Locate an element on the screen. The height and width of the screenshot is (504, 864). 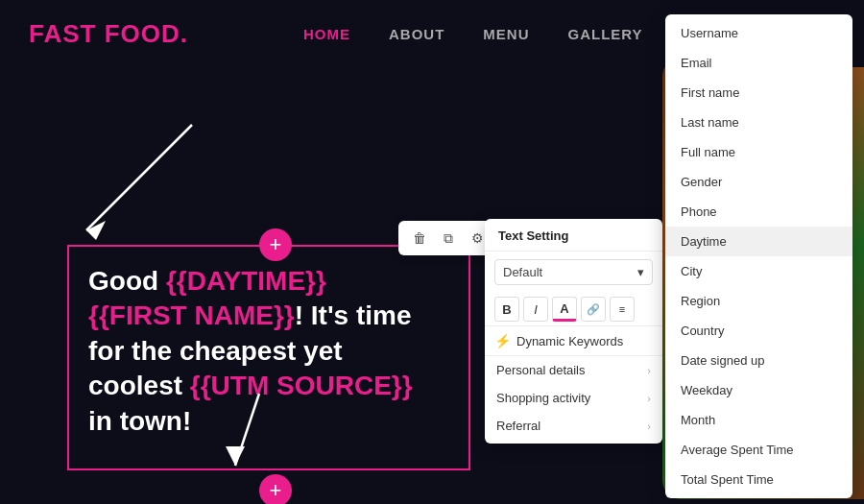
dk-item-phone: Phone is located at coordinates (758, 211).